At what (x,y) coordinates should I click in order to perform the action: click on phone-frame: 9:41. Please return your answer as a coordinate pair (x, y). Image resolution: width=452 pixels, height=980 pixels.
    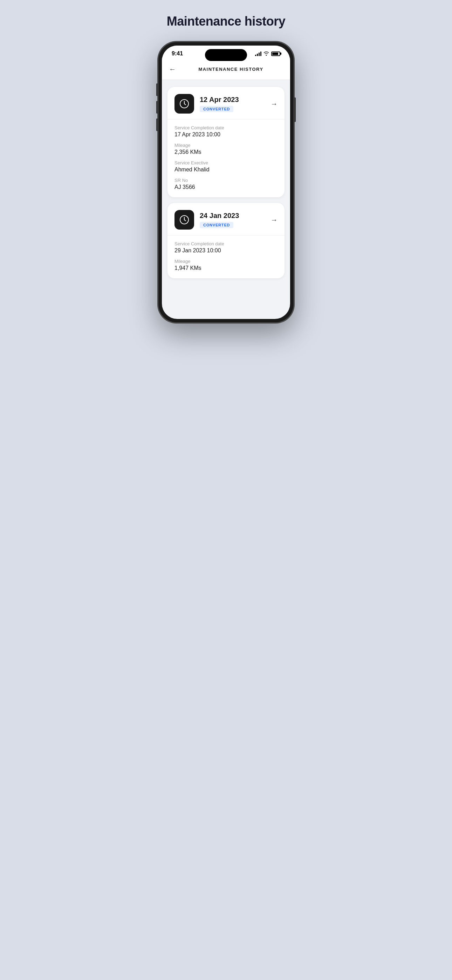
    Looking at the image, I should click on (226, 182).